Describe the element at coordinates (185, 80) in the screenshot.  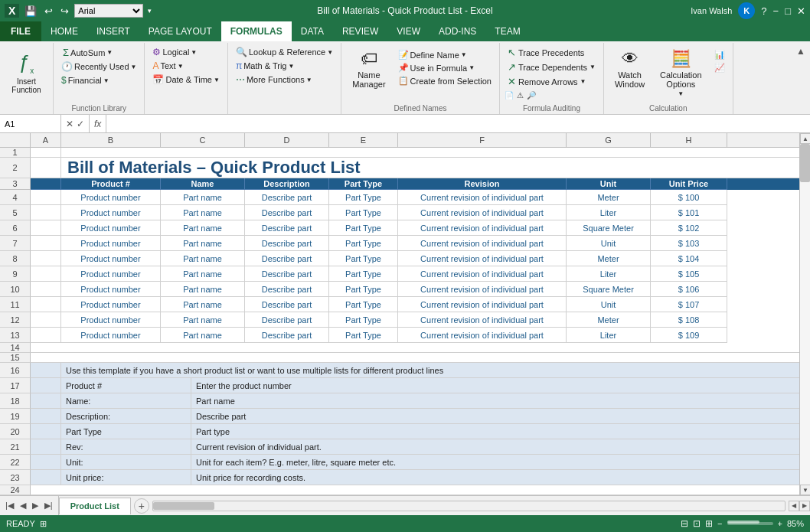
I see `datetime-button: 📅 Date & Time ▼` at that location.